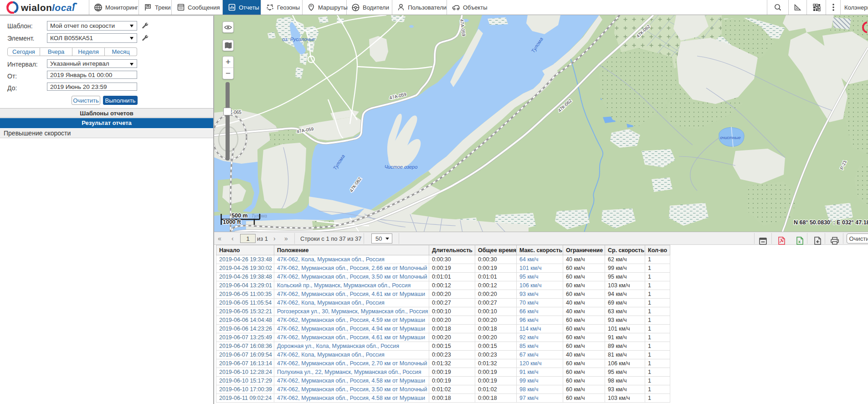 This screenshot has height=404, width=868. Describe the element at coordinates (232, 222) in the screenshot. I see `svg-text: 1000 ft` at that location.